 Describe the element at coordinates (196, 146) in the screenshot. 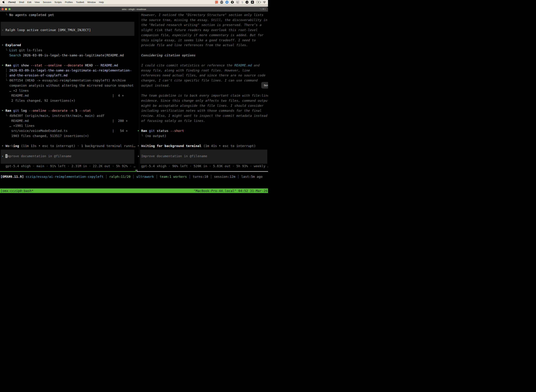

I see `terminal-line: • Waiting for background terminal (1m 41…` at that location.